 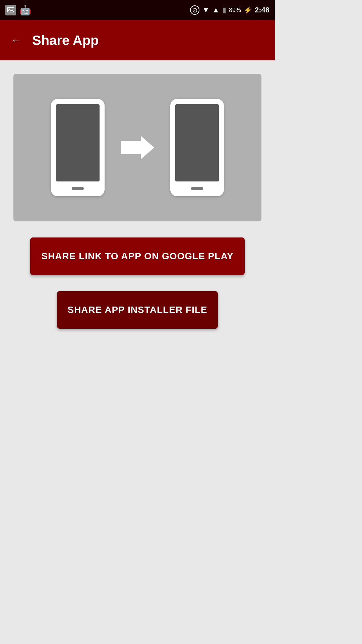 What do you see at coordinates (235, 10) in the screenshot?
I see `battery-level: 89%` at bounding box center [235, 10].